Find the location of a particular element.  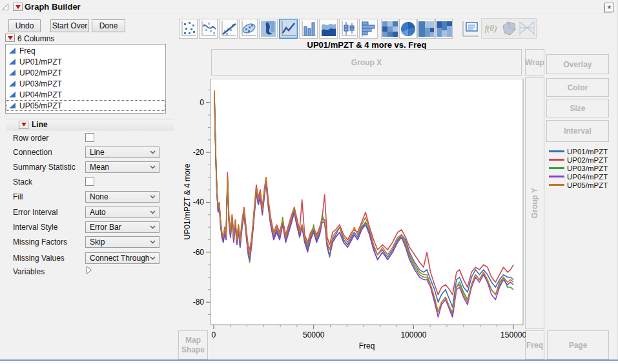

line-chart-icon is located at coordinates (288, 28).